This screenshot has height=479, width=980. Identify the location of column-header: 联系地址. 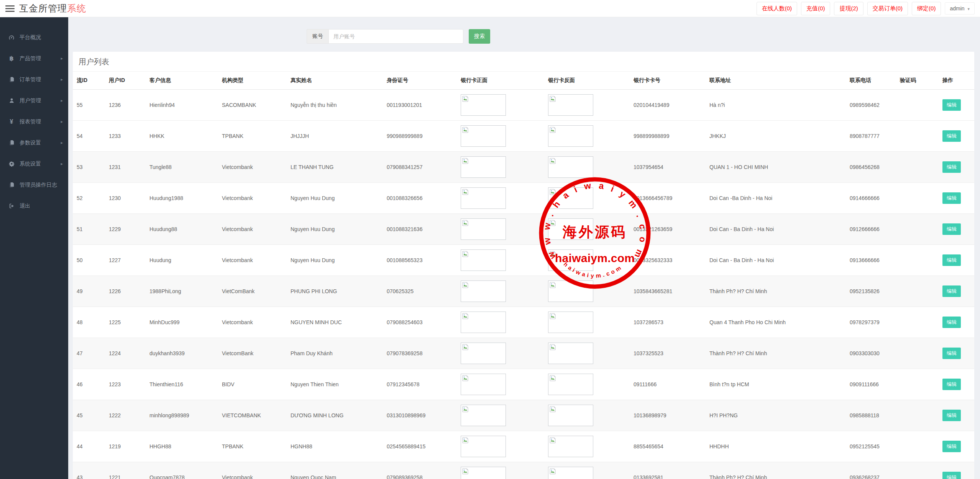
(776, 80).